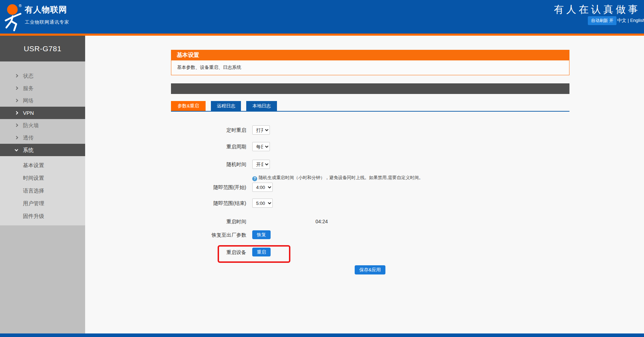 This screenshot has width=644, height=337. I want to click on sidebar-item-label: VPN, so click(28, 113).